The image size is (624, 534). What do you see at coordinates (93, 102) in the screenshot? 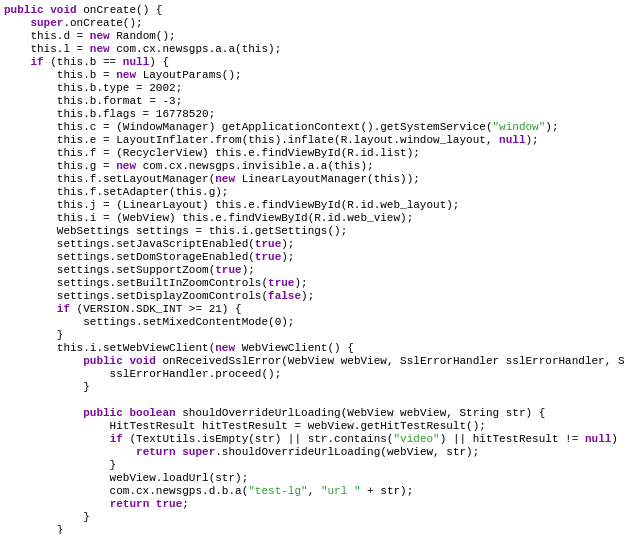
I see `code-text: this.b.format = -3;` at bounding box center [93, 102].